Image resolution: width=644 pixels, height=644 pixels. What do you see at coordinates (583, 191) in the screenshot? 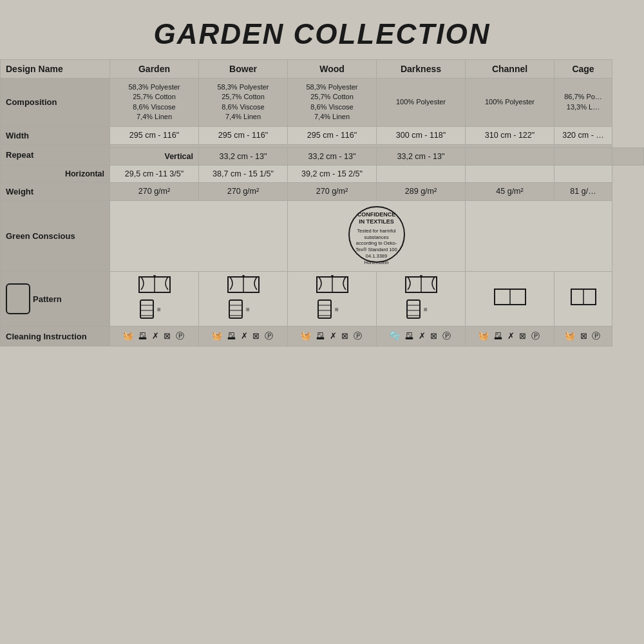
I see `wt-cage: 81 g/…` at bounding box center [583, 191].